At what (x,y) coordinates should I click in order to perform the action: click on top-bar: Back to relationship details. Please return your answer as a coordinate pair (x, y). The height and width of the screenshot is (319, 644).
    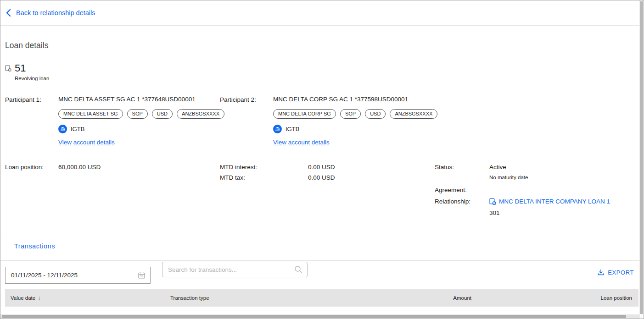
    Looking at the image, I should click on (322, 13).